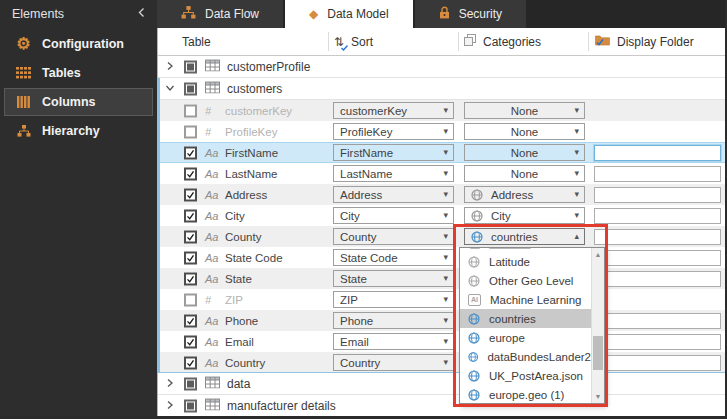  Describe the element at coordinates (394, 236) in the screenshot. I see `sort-dropdown: County▾` at that location.